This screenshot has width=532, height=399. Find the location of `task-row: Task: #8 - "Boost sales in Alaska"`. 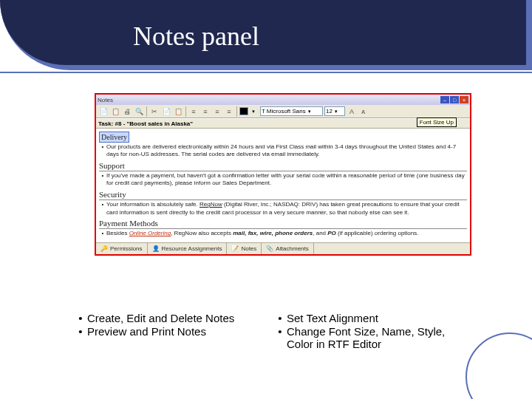

task-row: Task: #8 - "Boost sales in Alaska" is located at coordinates (283, 123).